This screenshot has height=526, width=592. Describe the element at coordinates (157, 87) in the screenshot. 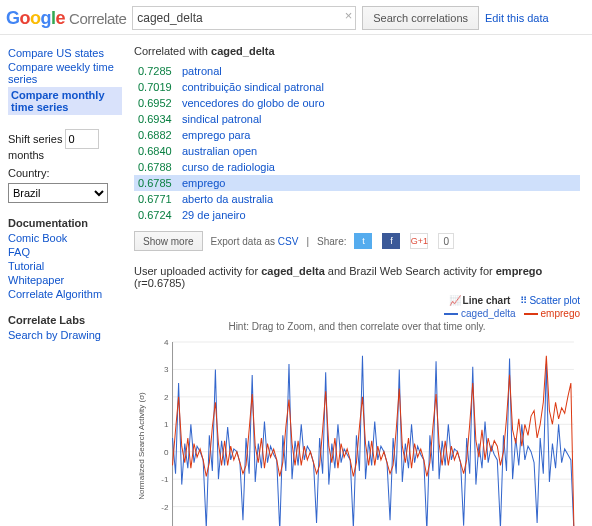

I see `corr-score: 0.7019` at that location.